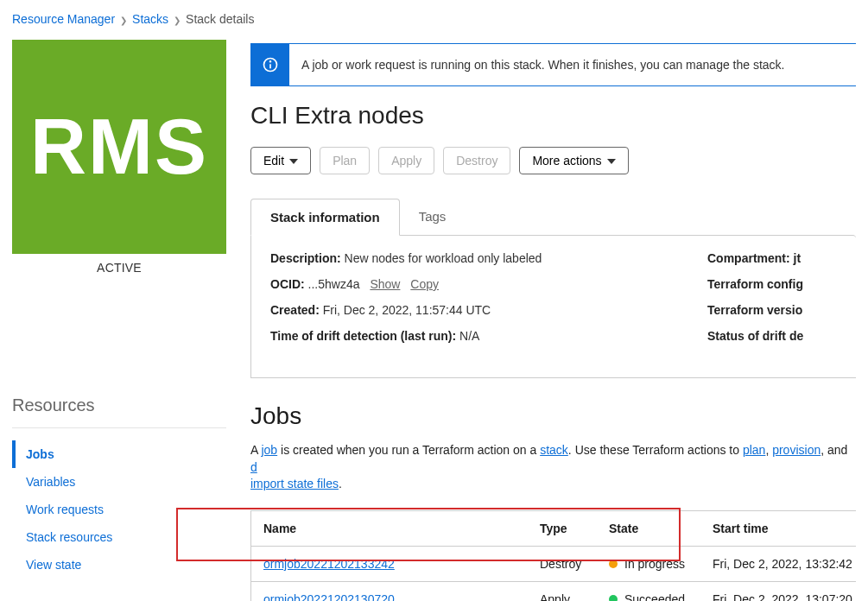 This screenshot has height=601, width=868. I want to click on sidebar-item-work-requests: Work requests, so click(119, 509).